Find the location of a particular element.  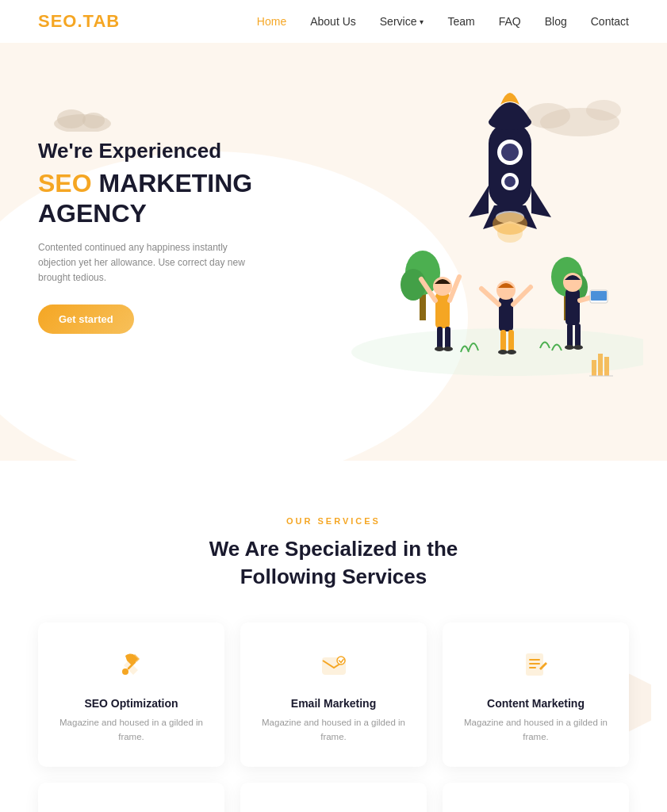

nav-item-about: About Us is located at coordinates (333, 21).